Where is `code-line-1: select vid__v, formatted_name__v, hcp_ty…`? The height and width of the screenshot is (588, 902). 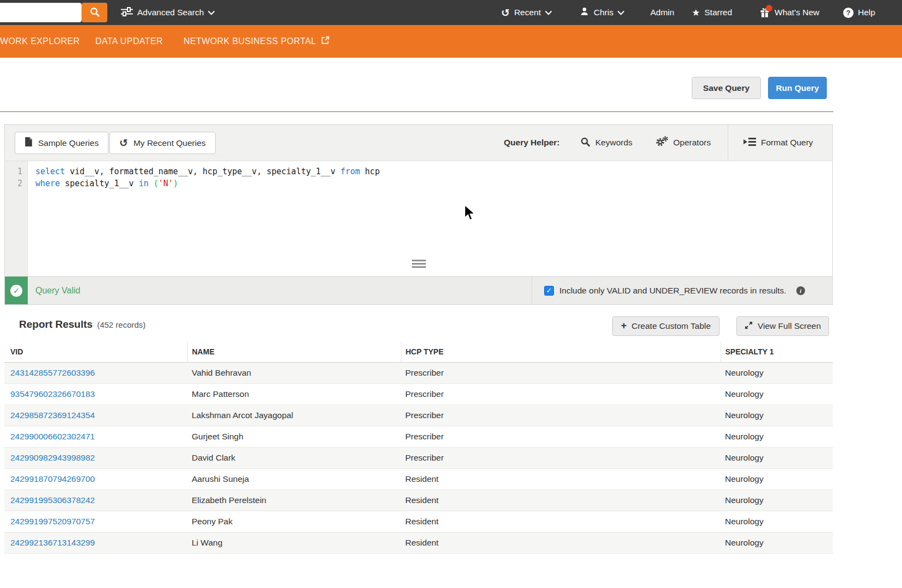
code-line-1: select vid__v, formatted_name__v, hcp_ty… is located at coordinates (434, 172).